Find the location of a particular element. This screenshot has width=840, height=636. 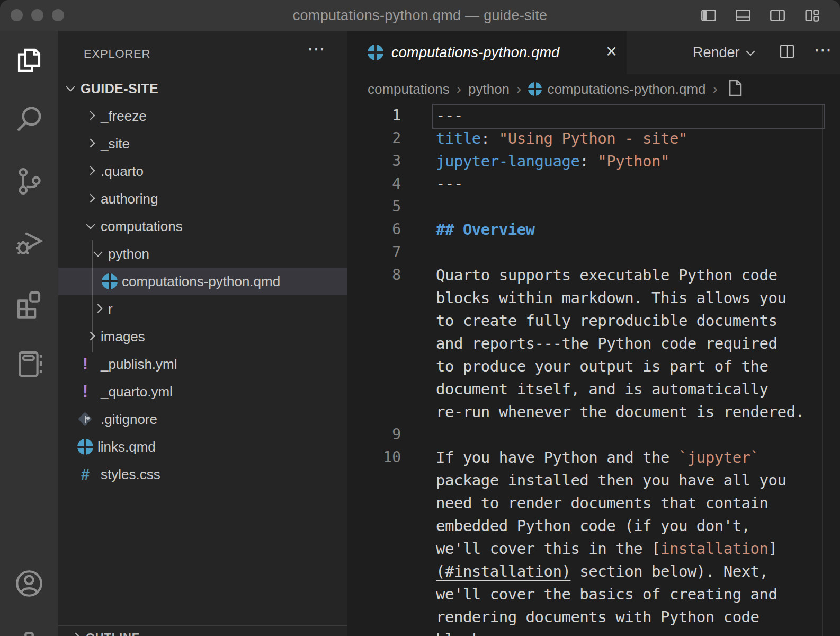

code-line-content: embedded Python code (if you don't, is located at coordinates (593, 526).